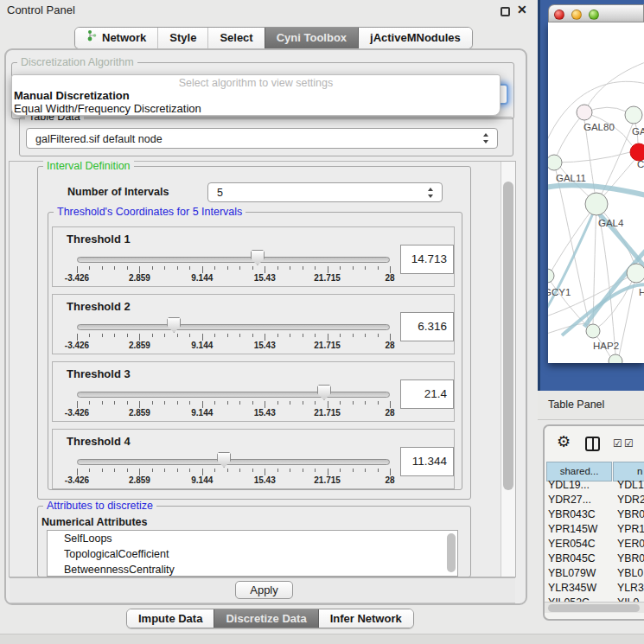  What do you see at coordinates (427, 259) in the screenshot?
I see `threshold-value-field: 14.713` at bounding box center [427, 259].